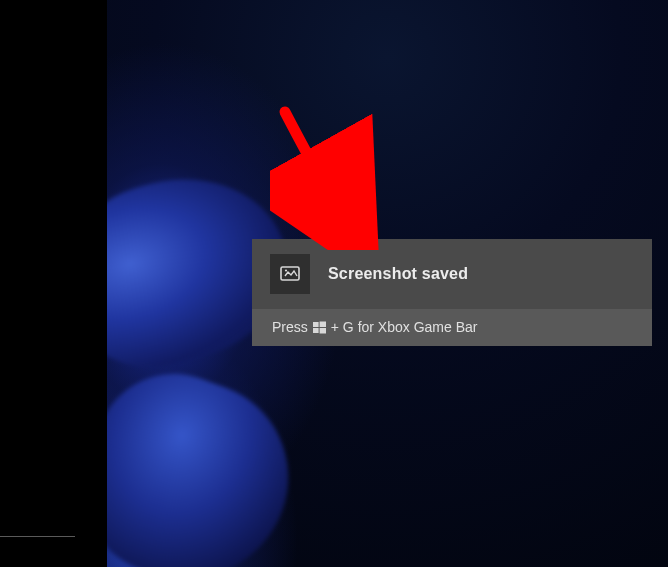  I want to click on hint-text-suffix: + G for Xbox Game Bar, so click(404, 327).